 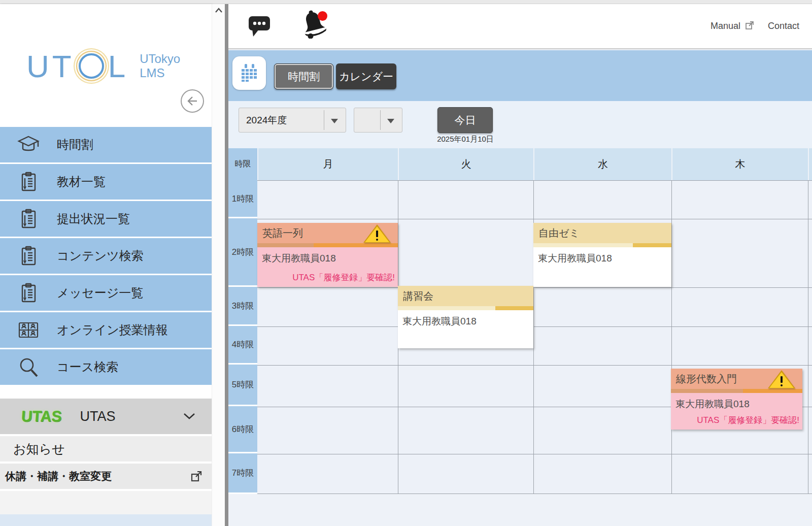 I want to click on course-card-header: 線形代数入門, so click(x=737, y=379).